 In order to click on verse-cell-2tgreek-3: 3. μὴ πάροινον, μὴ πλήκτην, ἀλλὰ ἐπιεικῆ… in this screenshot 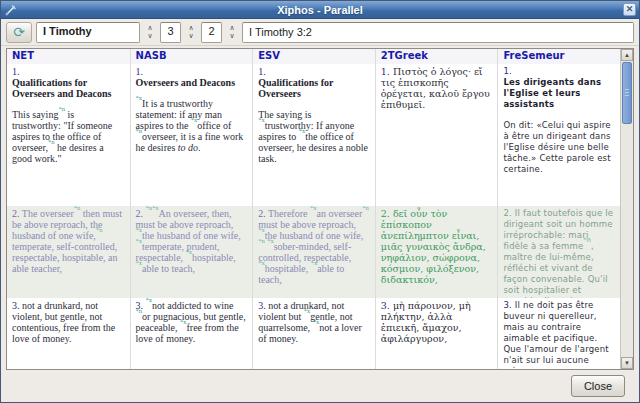, I will do `click(436, 334)`.